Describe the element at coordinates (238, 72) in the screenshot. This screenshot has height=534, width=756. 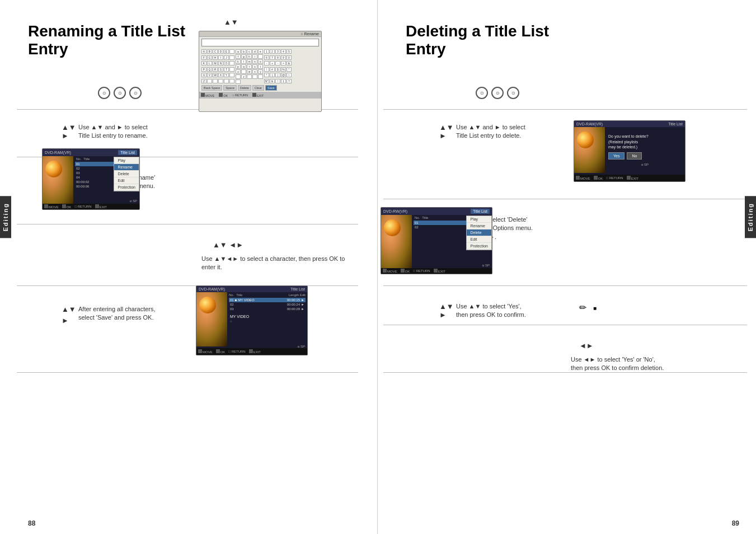
I see `key-u-lower: u` at that location.